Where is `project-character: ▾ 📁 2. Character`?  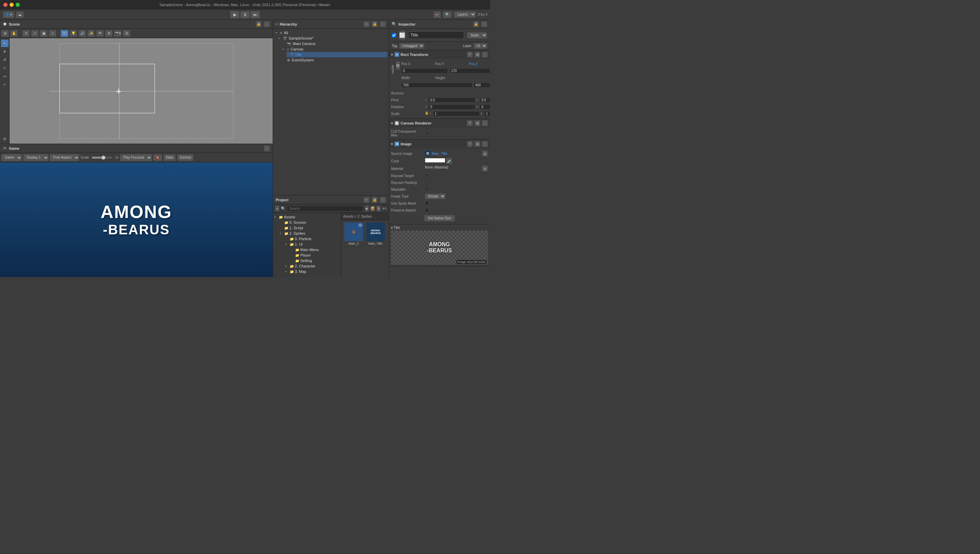
project-character: ▾ 📁 2. Character is located at coordinates (307, 266).